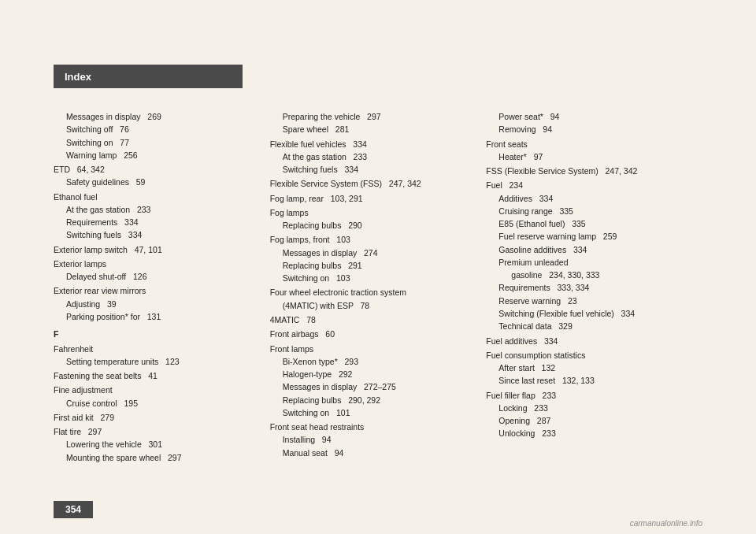 The image size is (756, 534). Describe the element at coordinates (375, 349) in the screenshot. I see `list-item: Front lamps` at that location.